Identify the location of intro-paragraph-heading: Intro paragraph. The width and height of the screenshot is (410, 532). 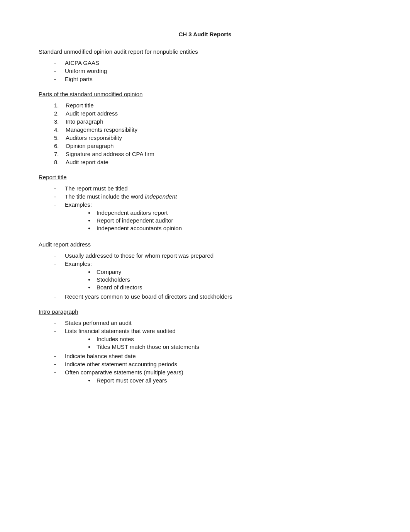
(205, 311).